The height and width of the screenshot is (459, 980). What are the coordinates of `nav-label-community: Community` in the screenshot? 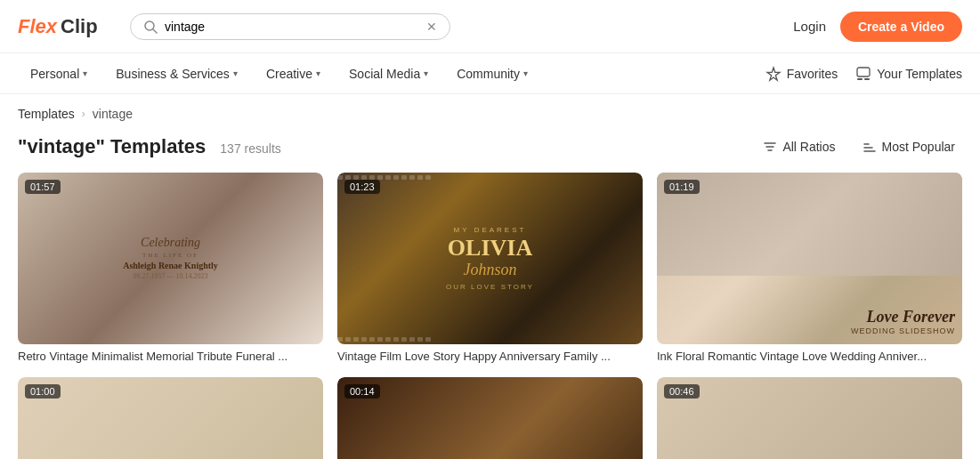 It's located at (488, 74).